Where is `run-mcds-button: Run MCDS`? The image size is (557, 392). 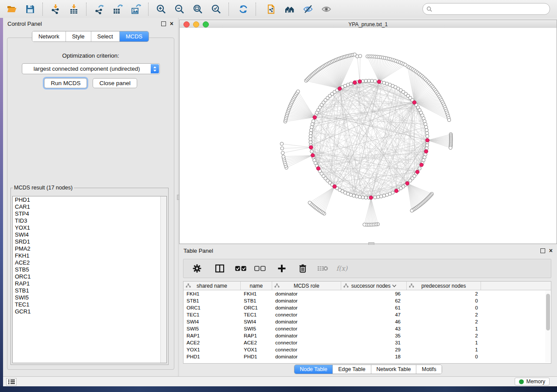 run-mcds-button: Run MCDS is located at coordinates (66, 83).